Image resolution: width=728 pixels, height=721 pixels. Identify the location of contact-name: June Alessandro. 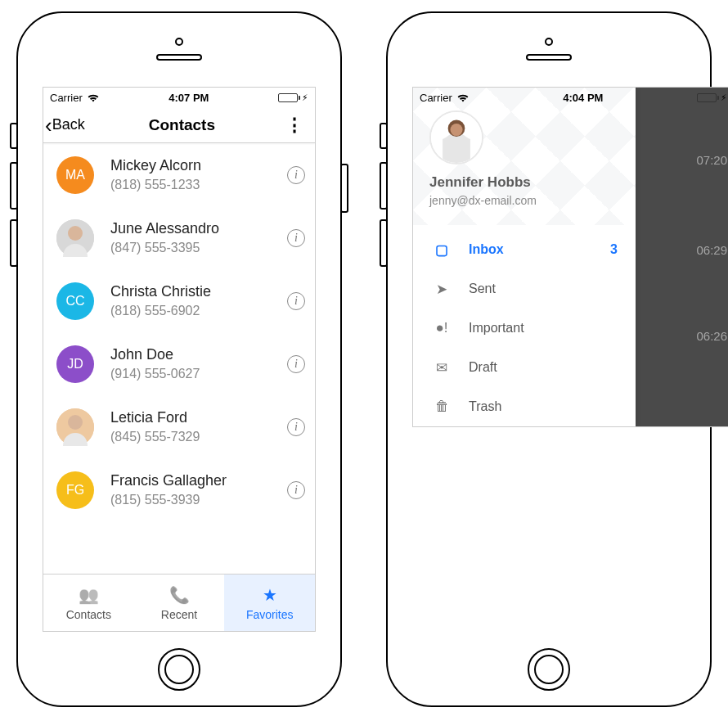
(199, 229).